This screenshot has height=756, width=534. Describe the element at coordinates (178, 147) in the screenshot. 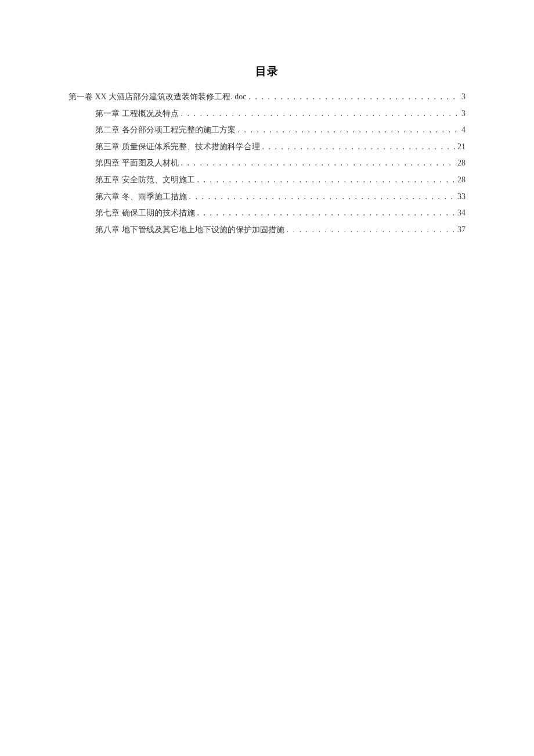

I see `toc-label: 第三章 质量保证体系完整、技术措施科学合理` at that location.